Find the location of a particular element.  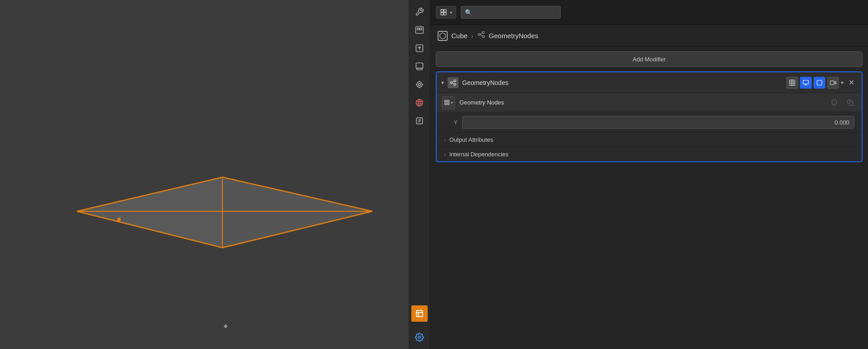

search-icon: 🔍 is located at coordinates (469, 13).